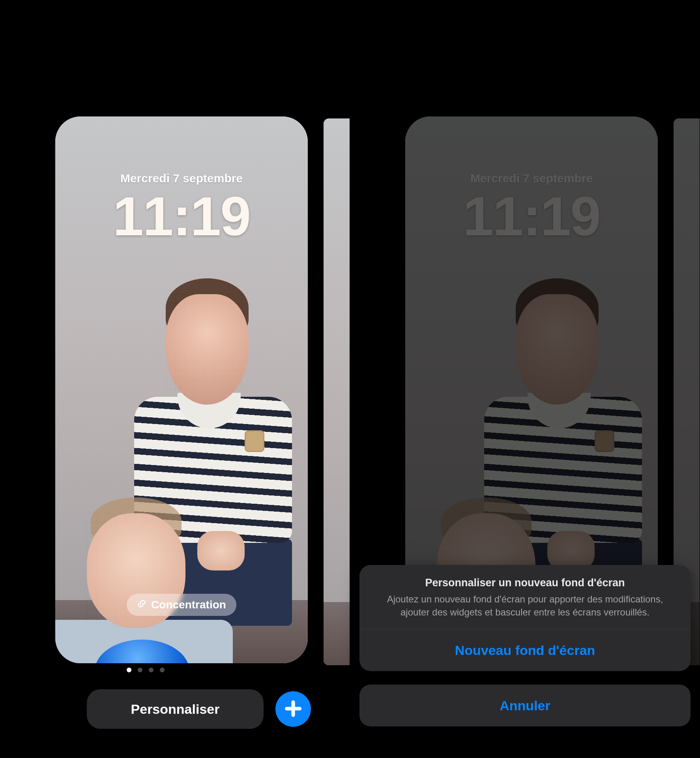 This screenshot has height=758, width=700. I want to click on bottom-toolbar: Personnaliser, so click(207, 709).